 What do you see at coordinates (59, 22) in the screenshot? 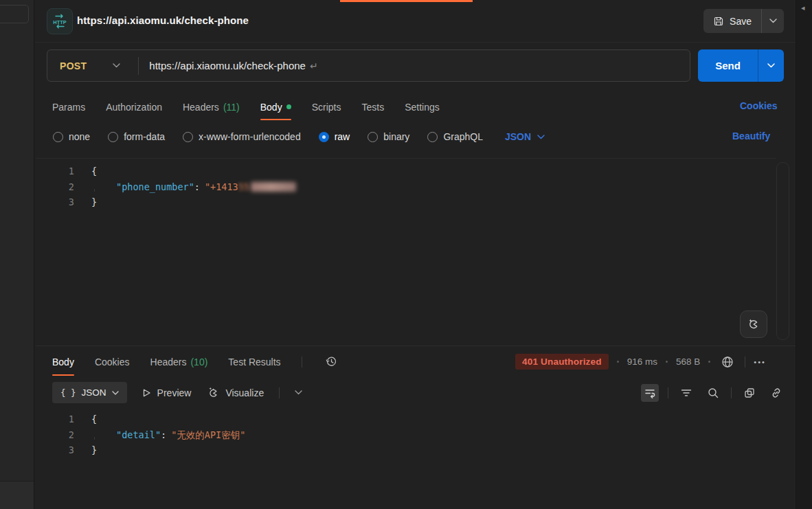
I see `svg-text: HTTP` at bounding box center [59, 22].